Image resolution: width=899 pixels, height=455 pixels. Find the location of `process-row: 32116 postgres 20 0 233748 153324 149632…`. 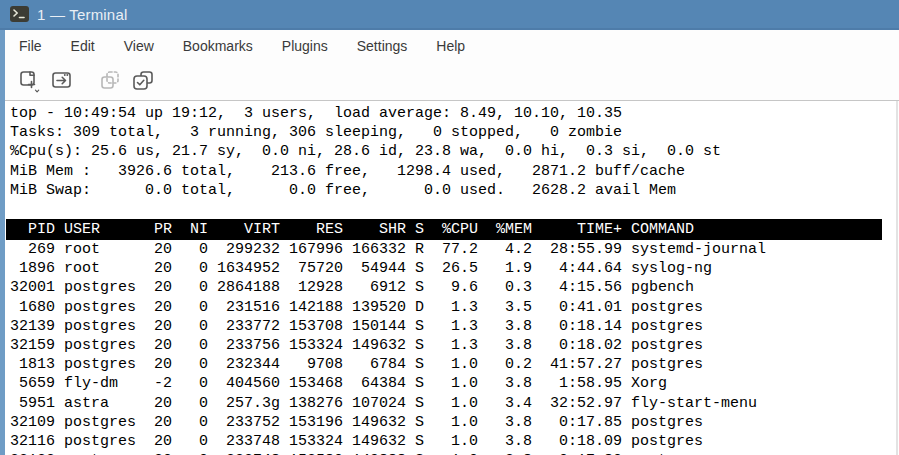

process-row: 32116 postgres 20 0 233748 153324 149632… is located at coordinates (388, 442).